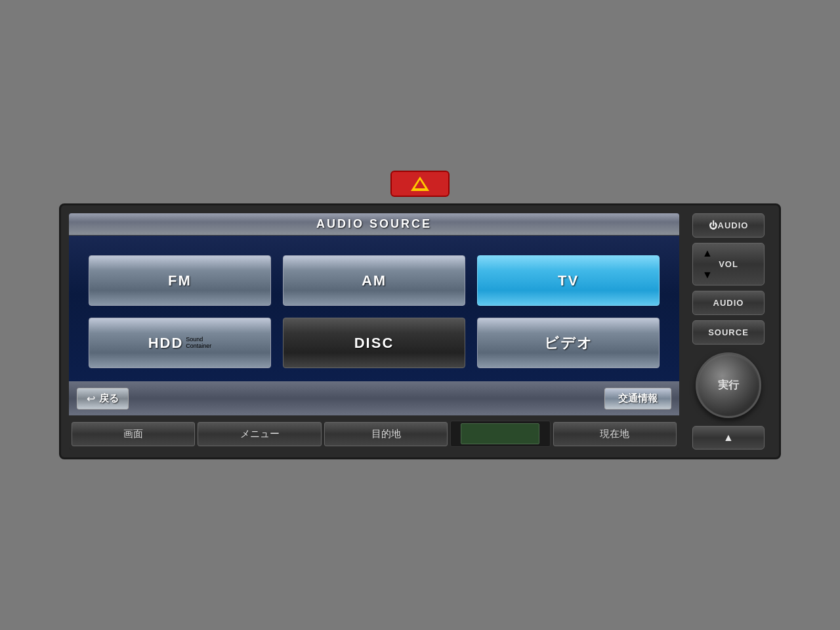 This screenshot has width=840, height=630. I want to click on source-button-fm: FM, so click(180, 281).